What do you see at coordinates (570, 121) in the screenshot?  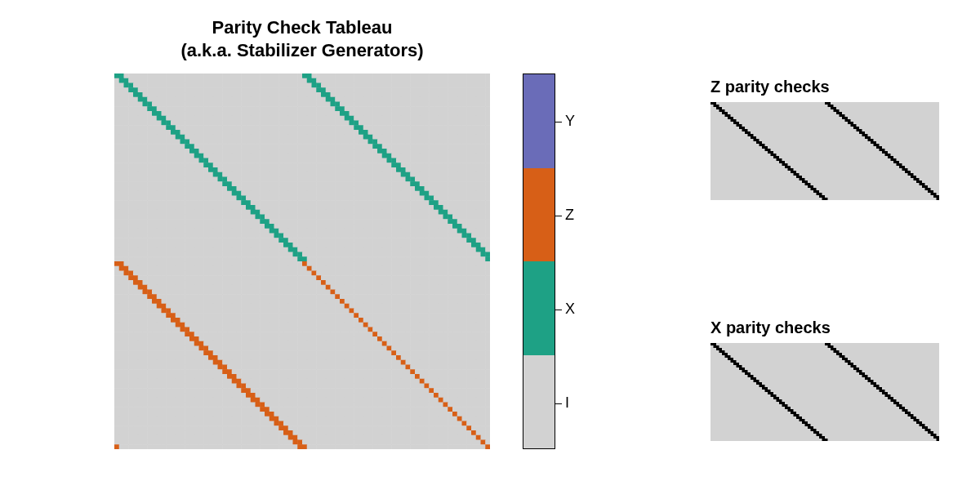 I see `colorbar-label-Y: Y` at bounding box center [570, 121].